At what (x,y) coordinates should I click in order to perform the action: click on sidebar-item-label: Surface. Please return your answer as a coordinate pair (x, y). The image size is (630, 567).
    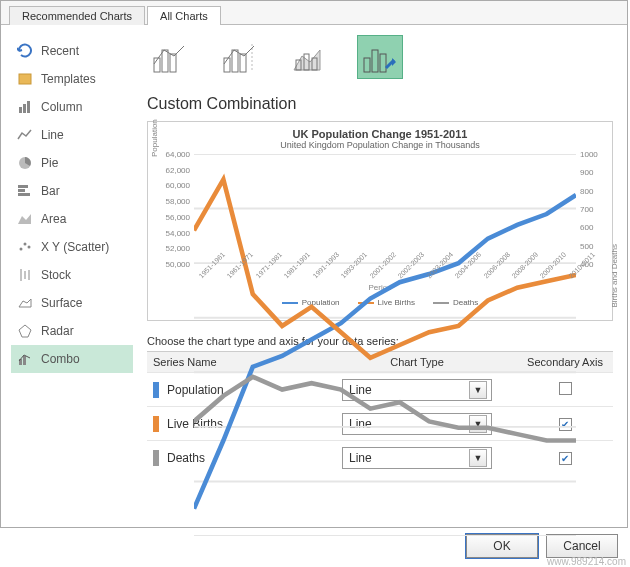
    Looking at the image, I should click on (62, 303).